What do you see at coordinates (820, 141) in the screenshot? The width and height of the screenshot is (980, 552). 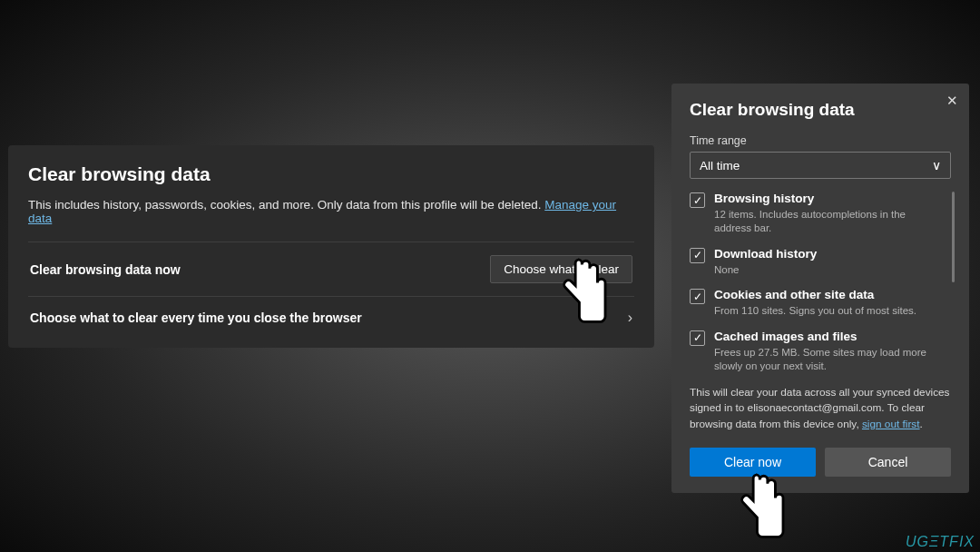 I see `time-range-label: Time range` at bounding box center [820, 141].